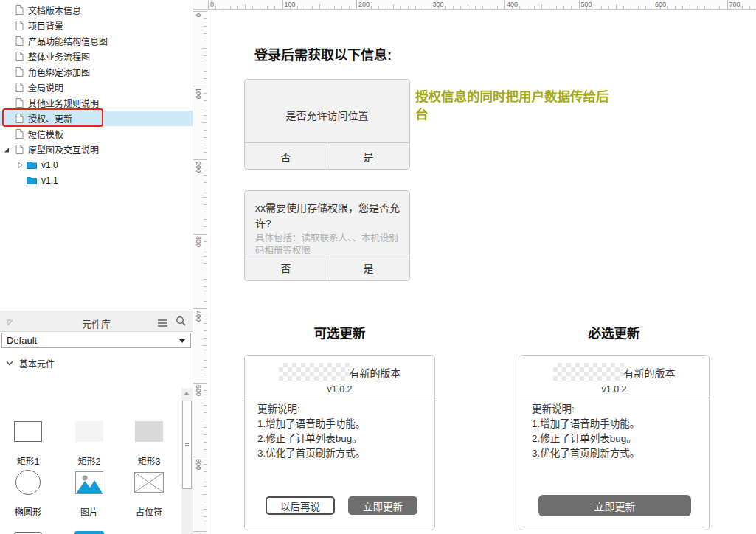 The width and height of the screenshot is (756, 534). What do you see at coordinates (37, 363) in the screenshot?
I see `section-label: 基本元件` at bounding box center [37, 363].